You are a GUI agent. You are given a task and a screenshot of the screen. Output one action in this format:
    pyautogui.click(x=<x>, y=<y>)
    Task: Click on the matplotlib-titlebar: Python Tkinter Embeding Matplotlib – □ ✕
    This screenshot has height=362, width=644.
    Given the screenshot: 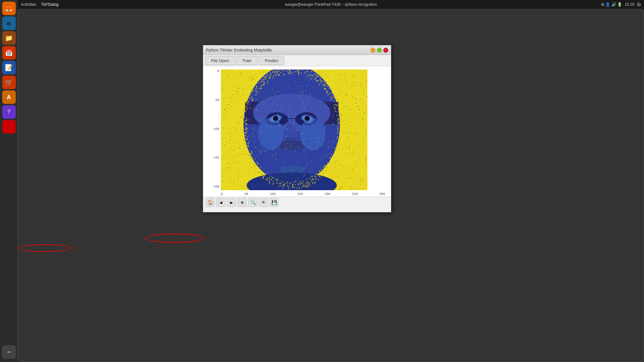 What is the action you would take?
    pyautogui.click(x=297, y=50)
    